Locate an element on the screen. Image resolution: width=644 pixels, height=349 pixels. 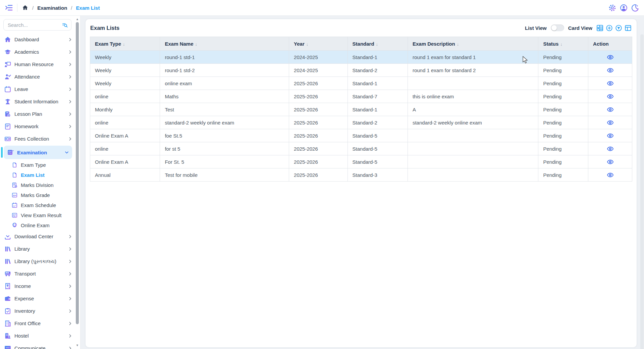
filter-icon is located at coordinates (619, 28).